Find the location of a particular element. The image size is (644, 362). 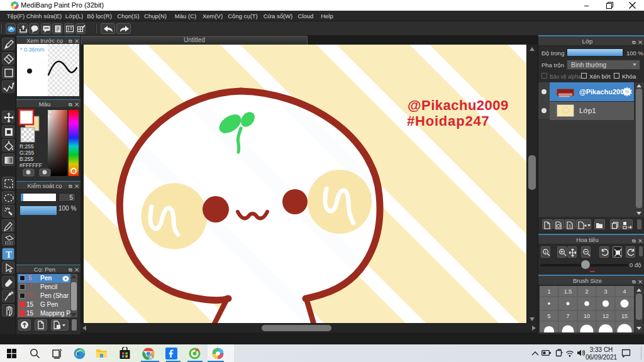

svg-text: 1.5 is located at coordinates (569, 292).